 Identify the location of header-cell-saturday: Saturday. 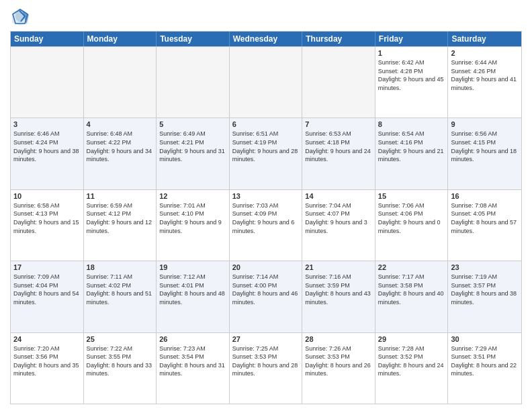
(485, 39).